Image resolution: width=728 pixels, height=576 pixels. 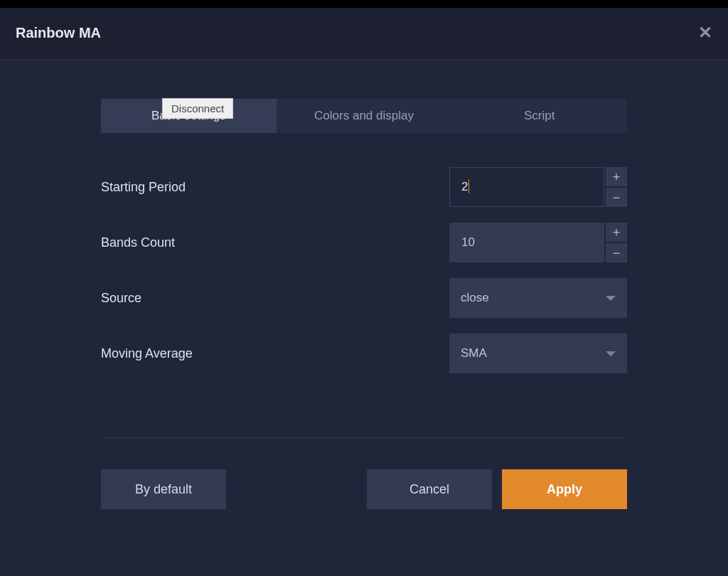 I want to click on starting-period-input: 2, so click(x=527, y=187).